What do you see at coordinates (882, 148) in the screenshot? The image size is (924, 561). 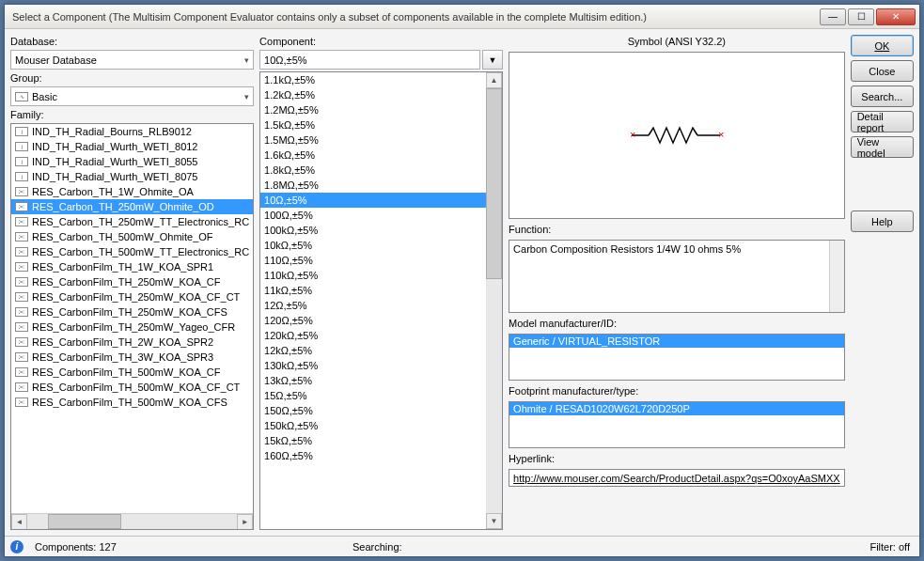 I see `view-label: View model` at bounding box center [882, 148].